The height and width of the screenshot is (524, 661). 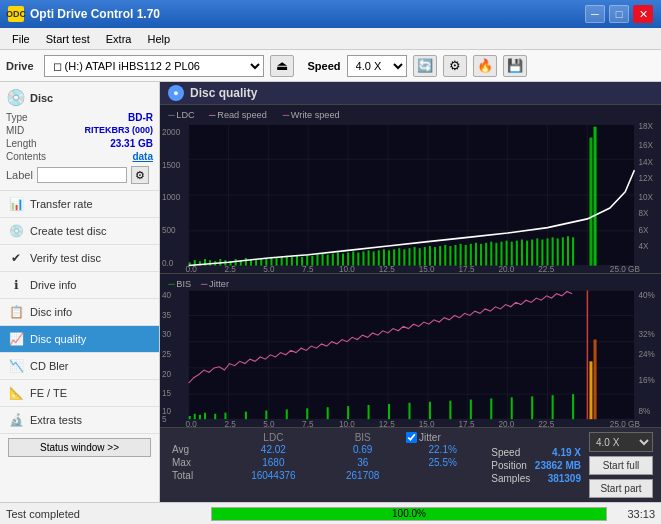 I want to click on svg-text: 8%, so click(x=645, y=411).